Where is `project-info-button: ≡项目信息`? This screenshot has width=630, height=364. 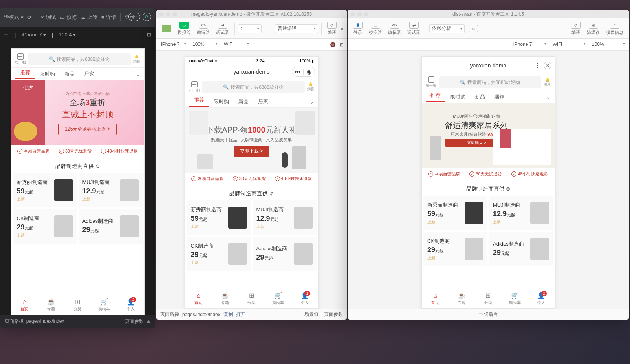 project-info-button: ≡项目信息 is located at coordinates (615, 28).